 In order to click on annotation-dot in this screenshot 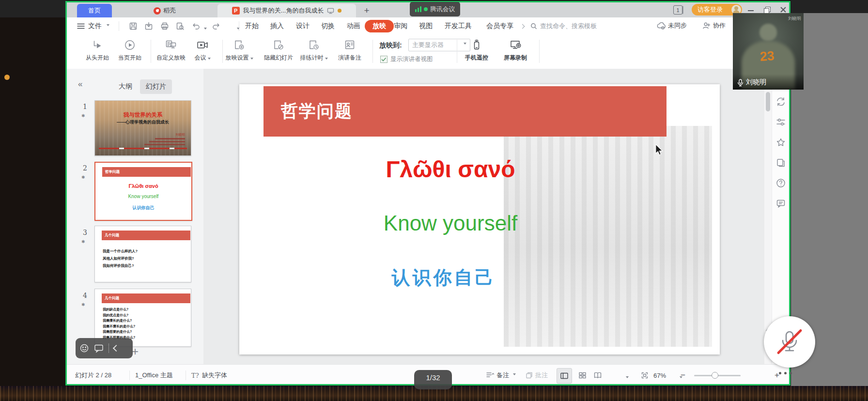, I will do `click(7, 77)`.